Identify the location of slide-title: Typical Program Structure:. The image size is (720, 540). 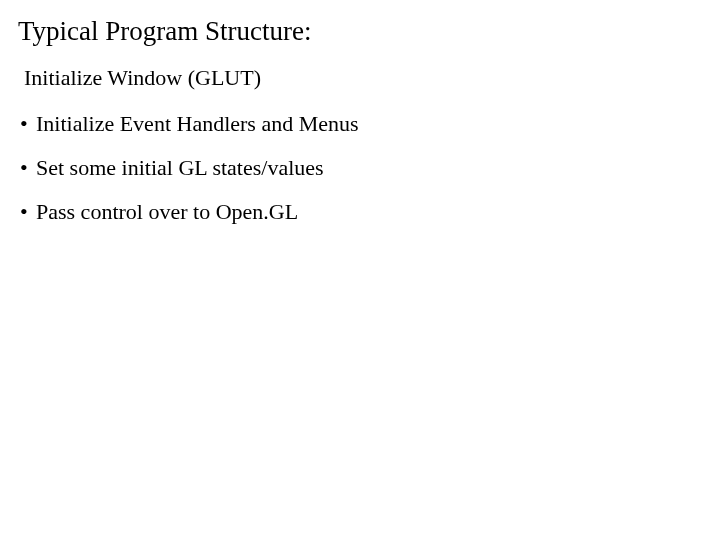
(360, 32).